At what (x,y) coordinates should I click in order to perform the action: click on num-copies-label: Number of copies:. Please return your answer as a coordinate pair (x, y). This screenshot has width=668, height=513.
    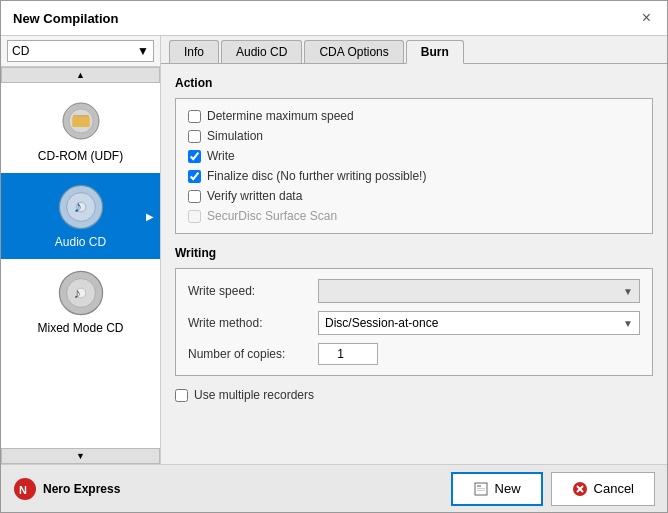
    Looking at the image, I should click on (253, 354).